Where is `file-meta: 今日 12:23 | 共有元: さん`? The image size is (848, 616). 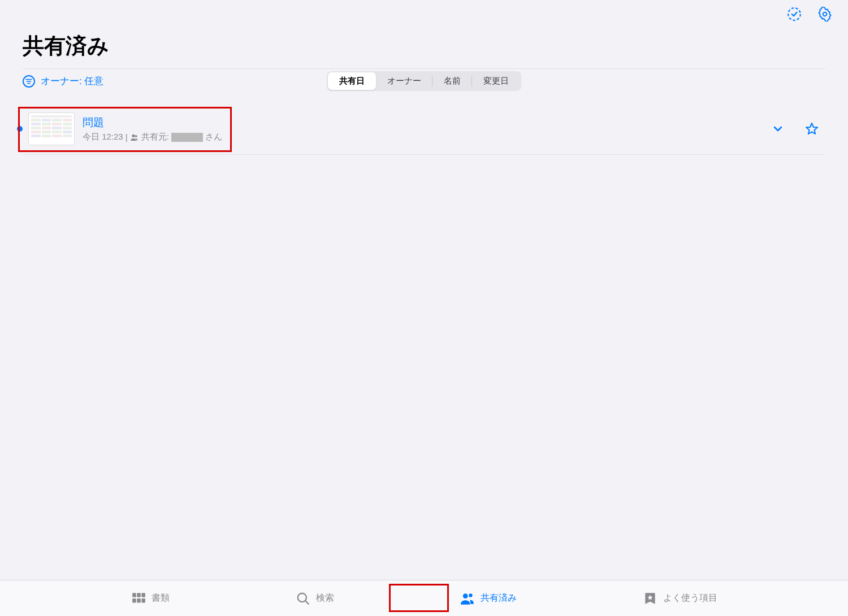 file-meta: 今日 12:23 | 共有元: さん is located at coordinates (427, 137).